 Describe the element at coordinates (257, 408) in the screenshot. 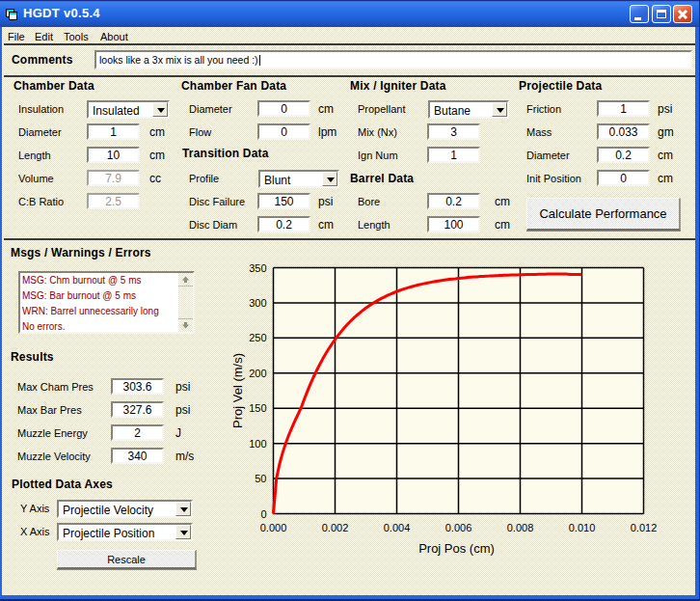

I see `svg-text: 150` at that location.